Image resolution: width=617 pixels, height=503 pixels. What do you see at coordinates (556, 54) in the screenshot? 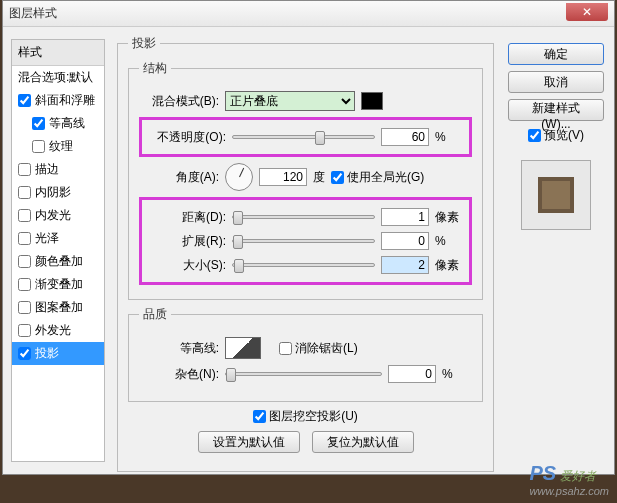
I see `ok-button: 确定` at bounding box center [556, 54].